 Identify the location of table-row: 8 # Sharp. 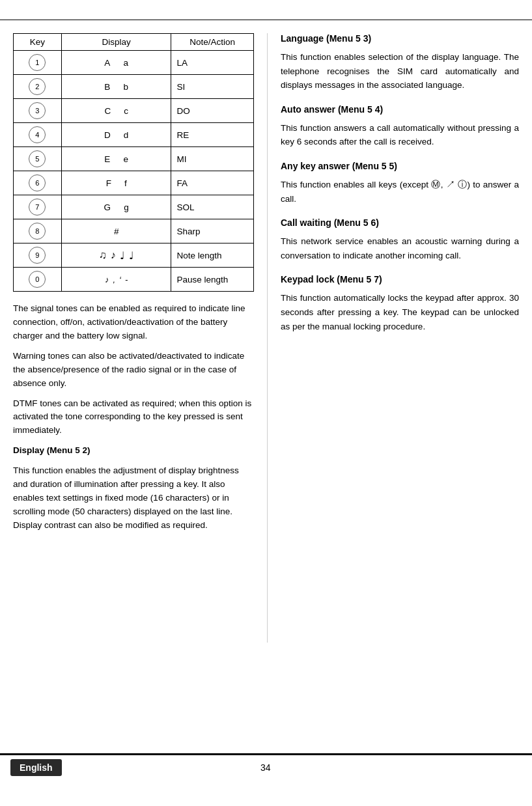
(134, 232).